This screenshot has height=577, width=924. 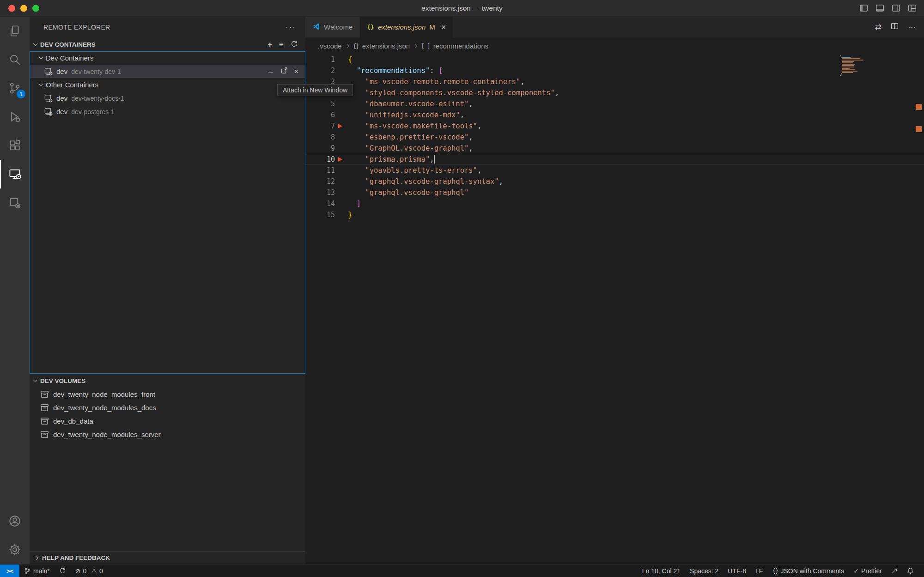 I want to click on open-changes-icon: ⇄, so click(x=878, y=27).